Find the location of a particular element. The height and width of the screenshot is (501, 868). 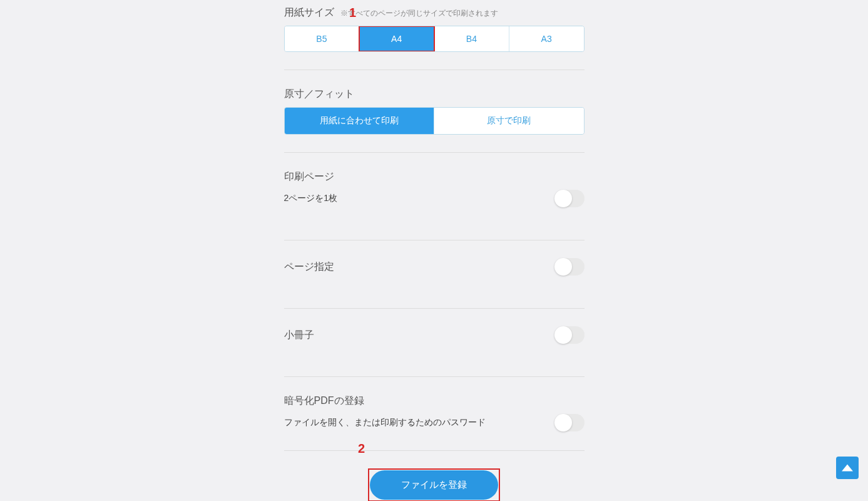

annotation-1: 1 is located at coordinates (353, 13).